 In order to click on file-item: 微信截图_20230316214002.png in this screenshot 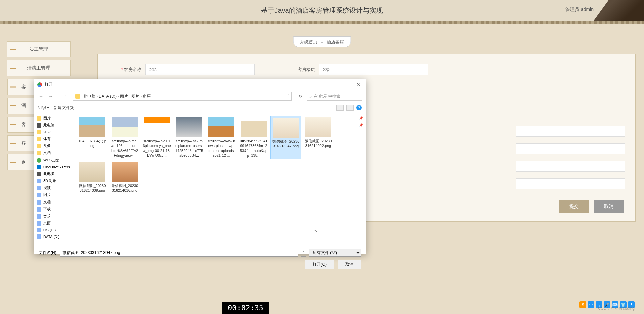, I will do `click(318, 138)`.